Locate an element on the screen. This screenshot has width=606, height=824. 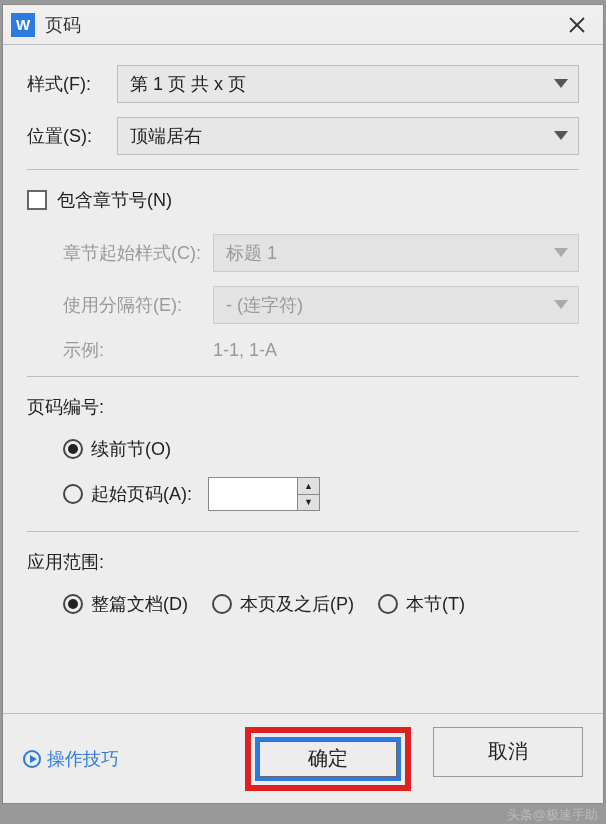
include-chapter-label: 包含章节号(N) is located at coordinates (114, 200).